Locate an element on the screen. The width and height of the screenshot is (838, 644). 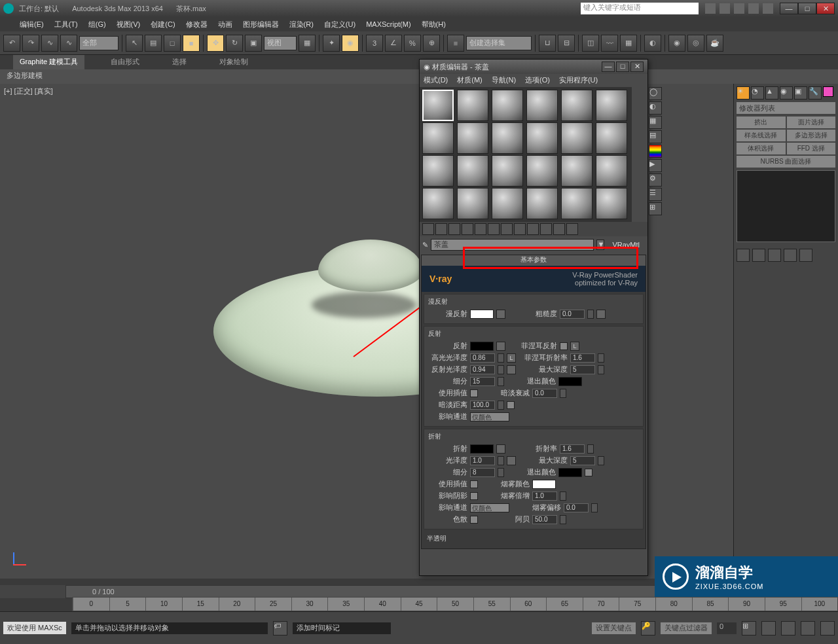
stack-tool-unique is located at coordinates (774, 255).